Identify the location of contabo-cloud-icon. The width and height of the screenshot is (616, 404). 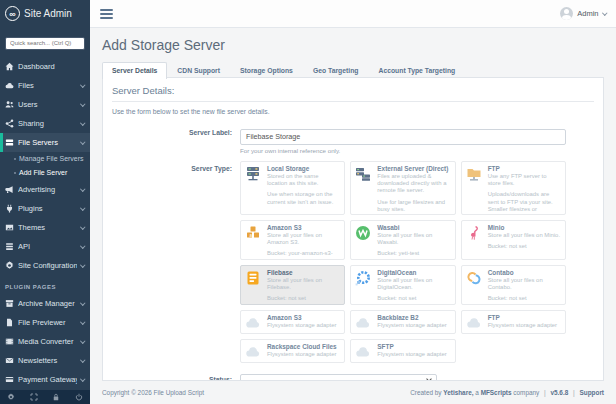
(475, 285).